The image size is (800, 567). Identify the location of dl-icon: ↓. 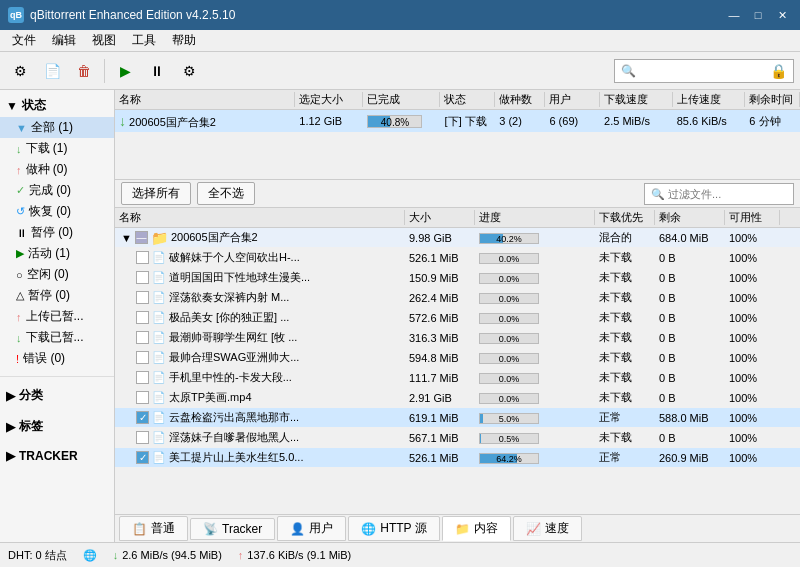
(19, 149).